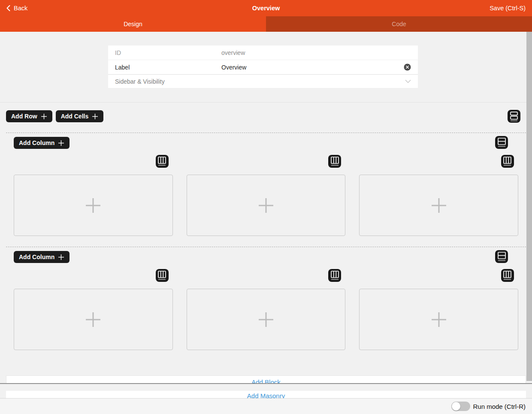  I want to click on toggle-knob-icon, so click(456, 406).